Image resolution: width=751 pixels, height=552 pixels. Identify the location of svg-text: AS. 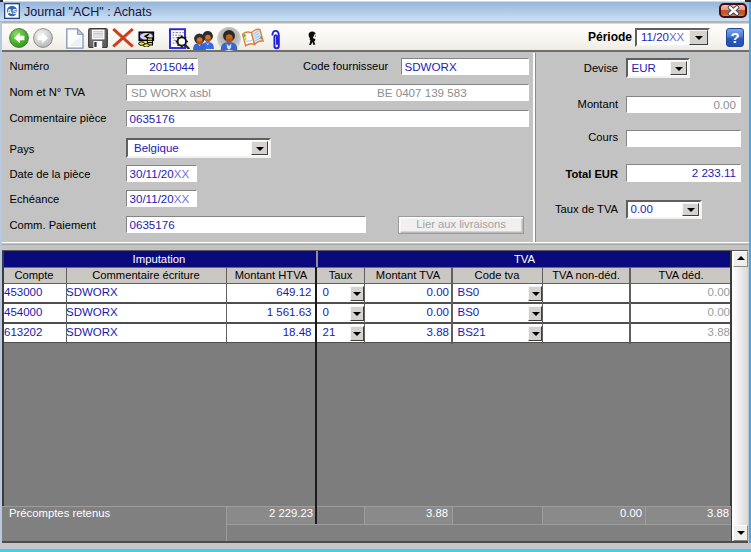
(12, 12).